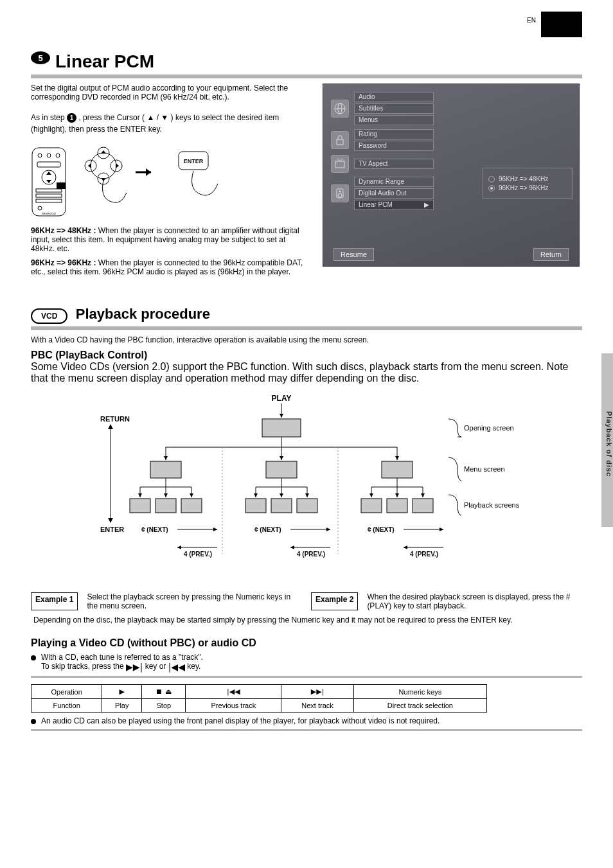 The image size is (613, 868). What do you see at coordinates (122, 667) in the screenshot?
I see `bullet1-line2: To skip tracks, press the ▶▶| key or |◀◀…` at bounding box center [122, 667].